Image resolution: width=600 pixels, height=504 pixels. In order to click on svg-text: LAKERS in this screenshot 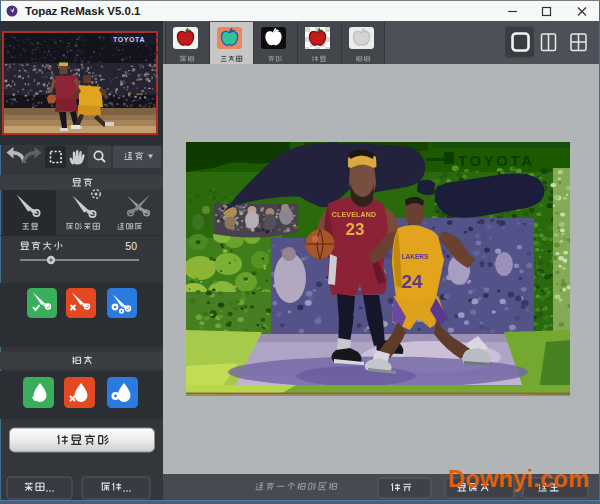, I will do `click(416, 256)`.